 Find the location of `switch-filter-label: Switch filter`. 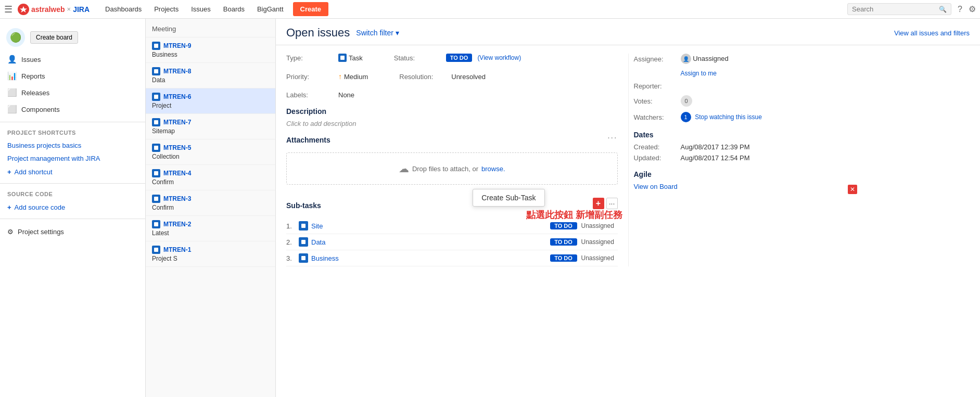

switch-filter-label: Switch filter is located at coordinates (375, 33).